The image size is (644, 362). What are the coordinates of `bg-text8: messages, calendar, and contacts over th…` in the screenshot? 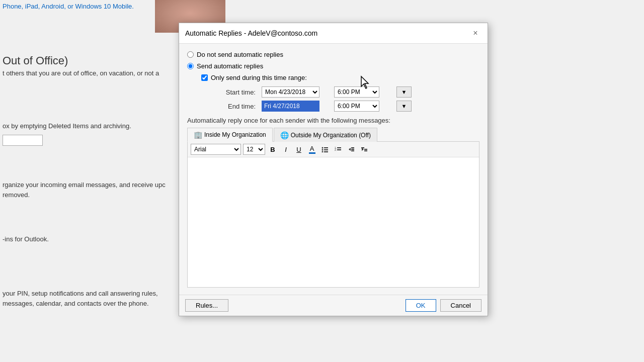 It's located at (75, 304).